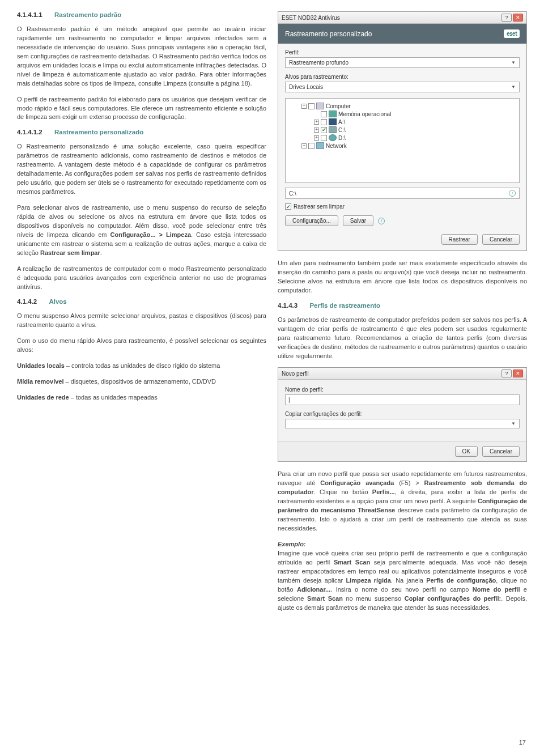 This screenshot has height=756, width=544. What do you see at coordinates (142, 57) in the screenshot?
I see `paragraph: O Rastreamento padrão é um método amigáv…` at bounding box center [142, 57].